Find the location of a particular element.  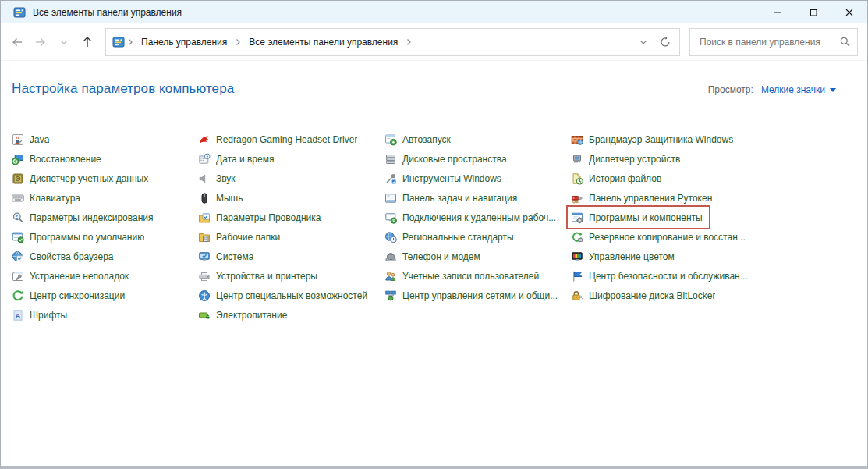

control-panel-item-browser-properties: Свойства браузера is located at coordinates (64, 256).